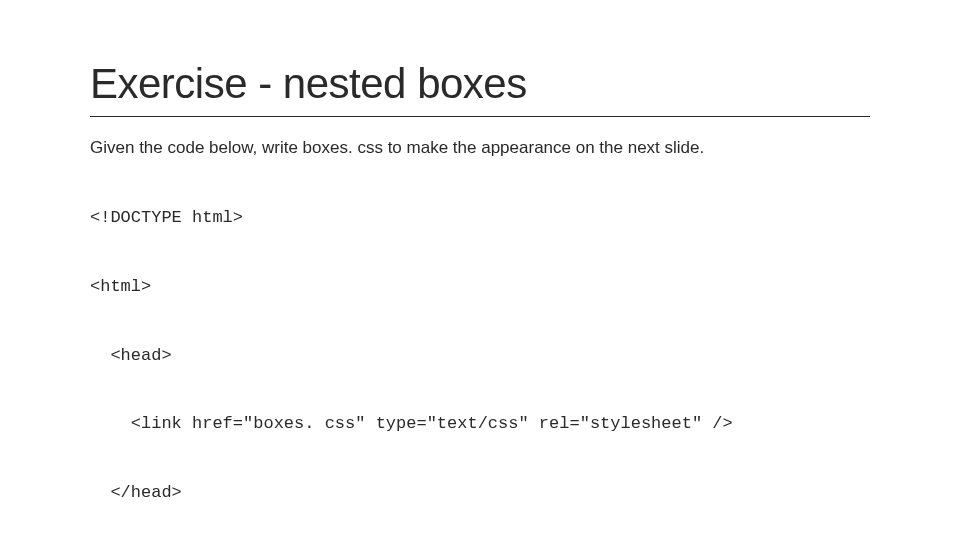 This screenshot has height=540, width=960. What do you see at coordinates (480, 88) in the screenshot?
I see `slide-title: Exercise - nested boxes` at bounding box center [480, 88].